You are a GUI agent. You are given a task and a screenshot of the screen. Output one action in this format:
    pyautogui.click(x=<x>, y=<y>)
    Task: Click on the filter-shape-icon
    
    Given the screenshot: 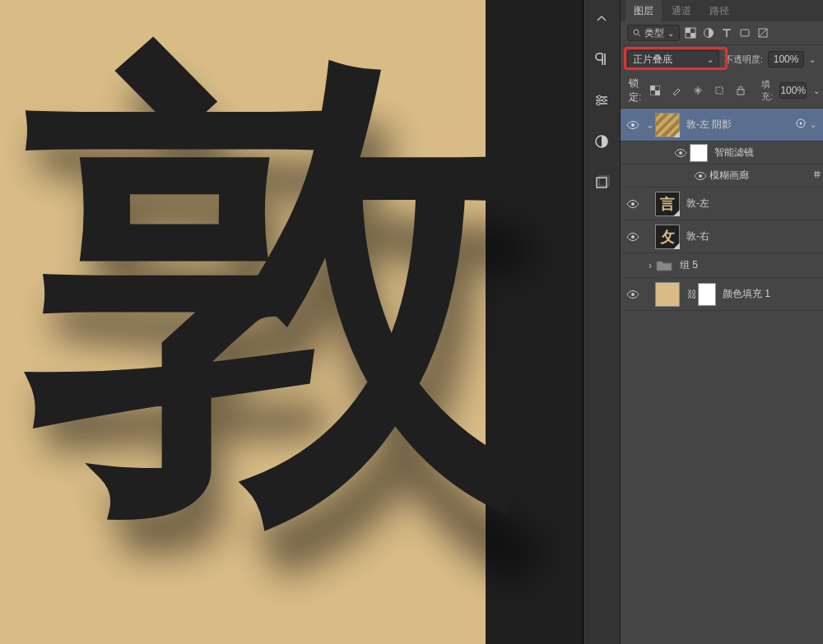 What is the action you would take?
    pyautogui.click(x=745, y=33)
    